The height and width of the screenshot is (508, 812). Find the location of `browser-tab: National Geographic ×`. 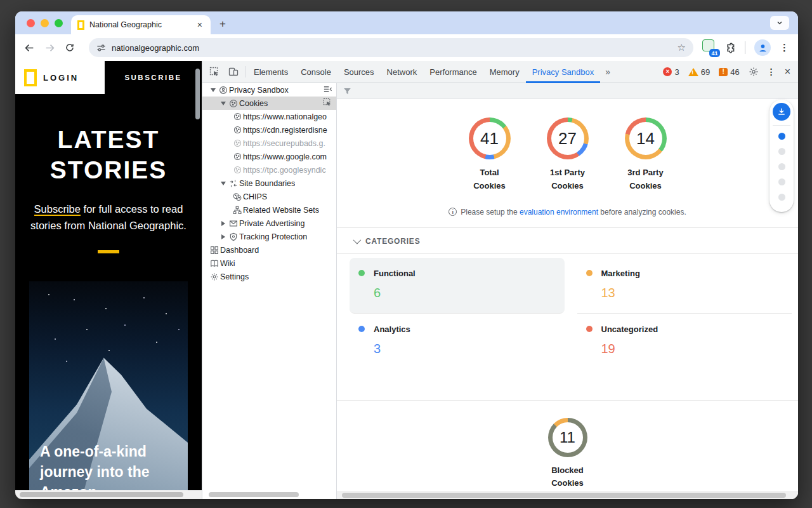

browser-tab: National Geographic × is located at coordinates (141, 25).